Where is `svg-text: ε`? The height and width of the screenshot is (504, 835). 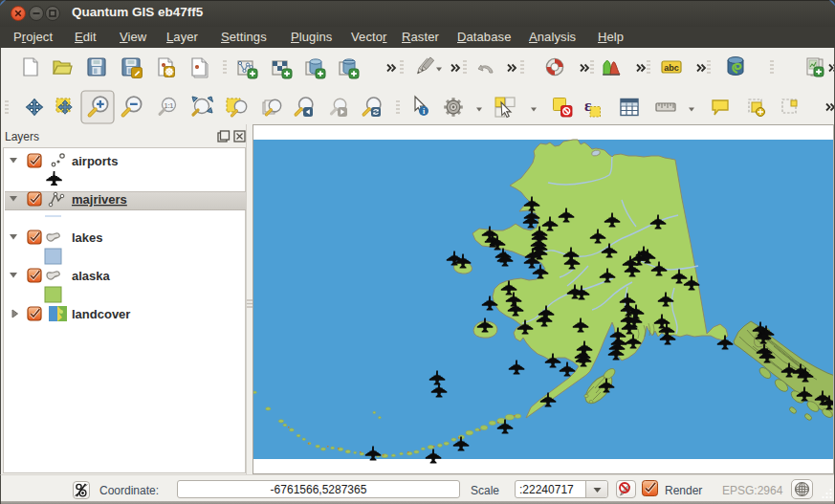 svg-text: ε is located at coordinates (587, 105).